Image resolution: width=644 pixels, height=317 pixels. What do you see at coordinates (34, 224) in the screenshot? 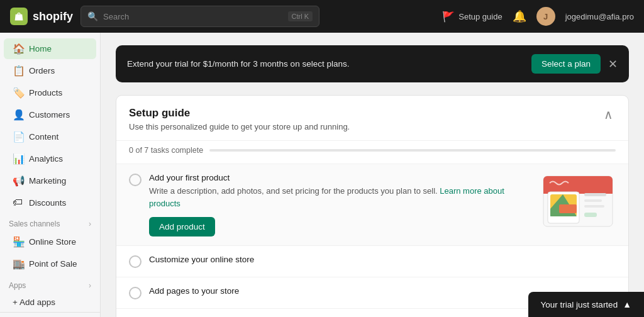
I see `sales-channels-label: Sales channels` at bounding box center [34, 224].